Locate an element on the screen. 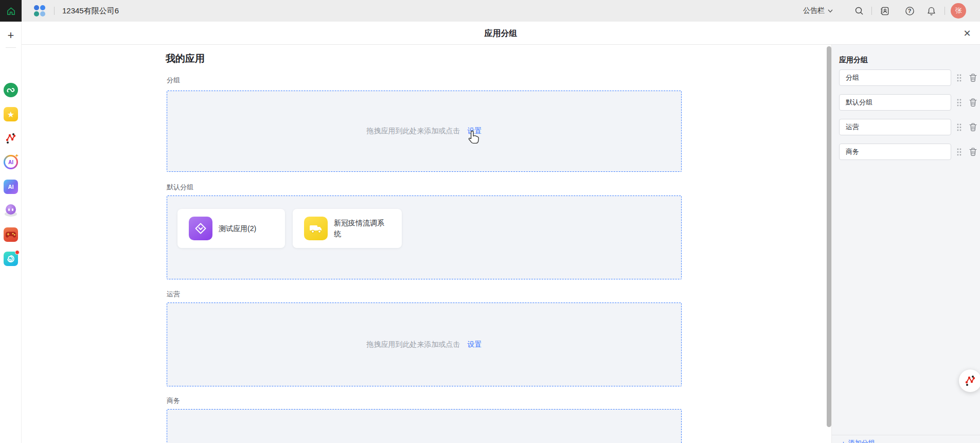  group-label: 分组 is located at coordinates (173, 80).